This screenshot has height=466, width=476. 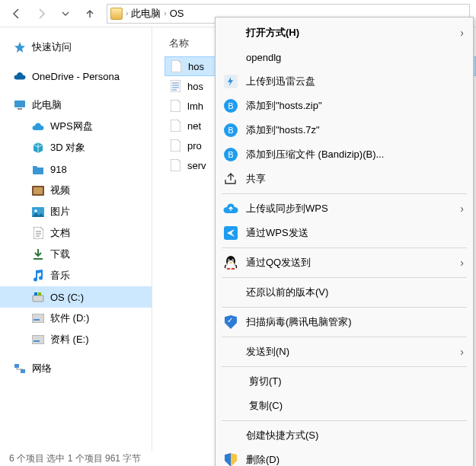 I want to click on sidebar-label: 文档, so click(x=60, y=233).